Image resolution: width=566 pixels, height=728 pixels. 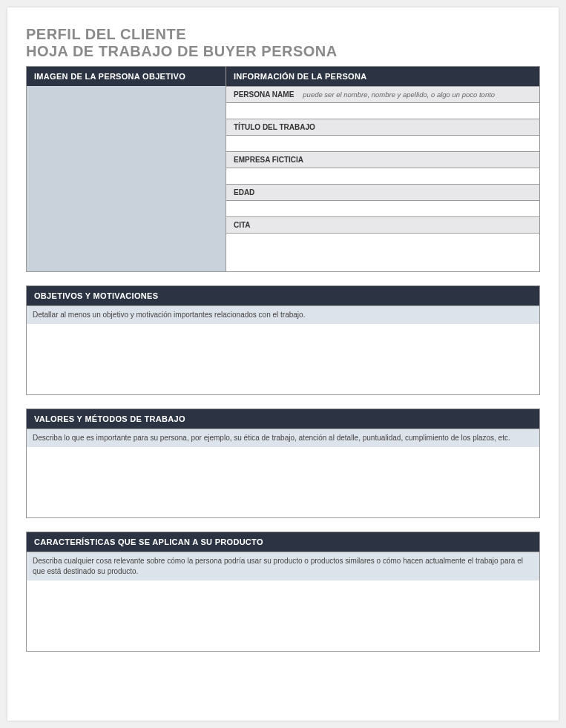 What do you see at coordinates (383, 76) in the screenshot?
I see `info-header: INFORMACIÓN DE LA PERSONA` at bounding box center [383, 76].